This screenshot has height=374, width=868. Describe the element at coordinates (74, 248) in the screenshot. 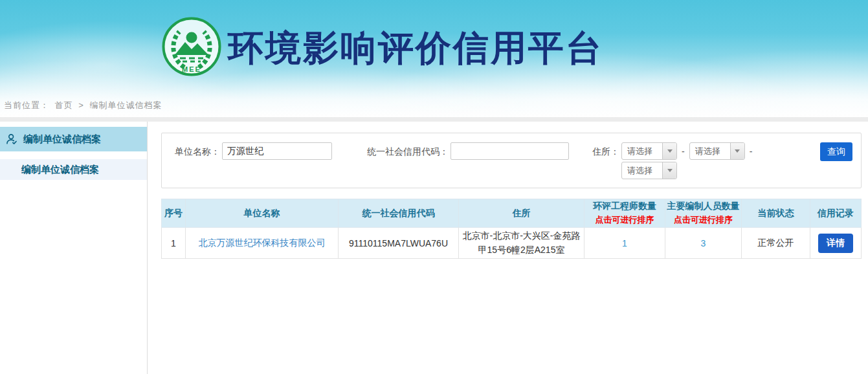

I see `sidebar: 编制单位诚信档案 编制单位诚信档案` at that location.